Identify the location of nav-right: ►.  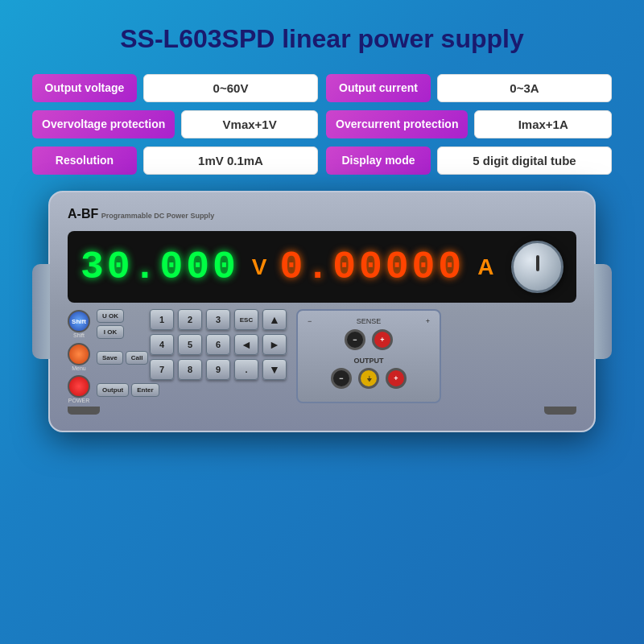
(275, 345).